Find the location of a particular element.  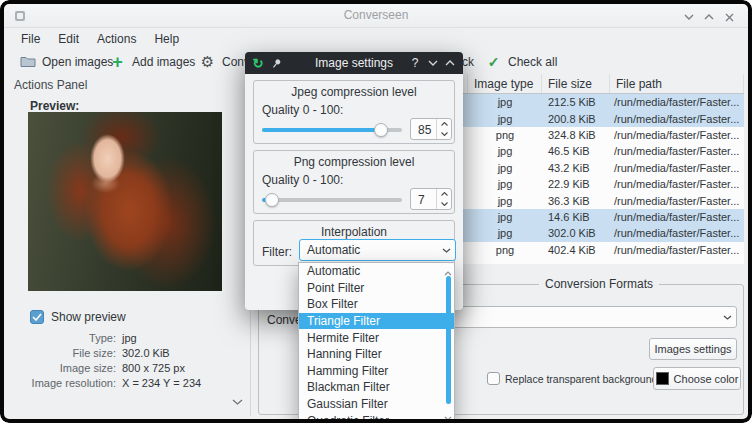

filter-option-blackman-filter: Blackman Filter is located at coordinates (376, 388).